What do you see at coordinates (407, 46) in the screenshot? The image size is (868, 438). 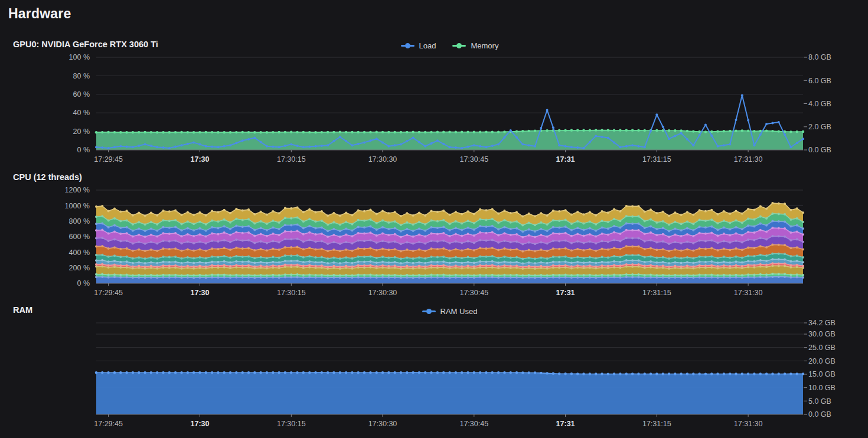 I see `load-series-icon` at bounding box center [407, 46].